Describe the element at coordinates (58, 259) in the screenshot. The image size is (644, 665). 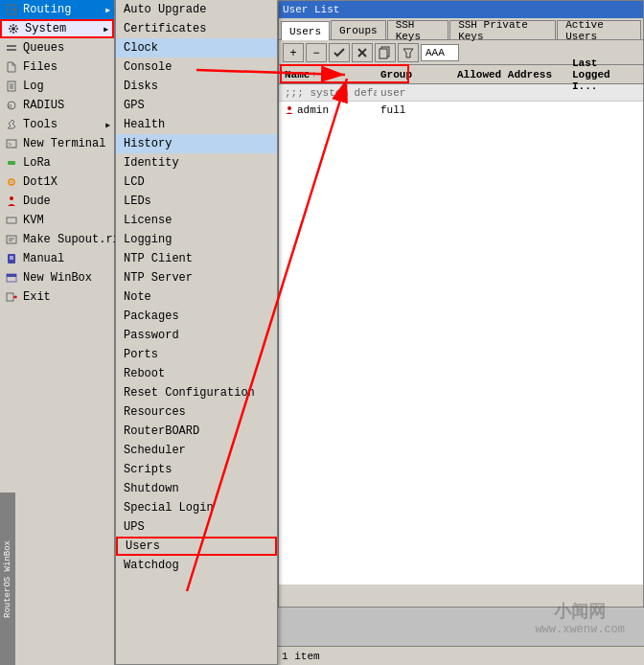
I see `sidebar-item-manual: Manual` at that location.